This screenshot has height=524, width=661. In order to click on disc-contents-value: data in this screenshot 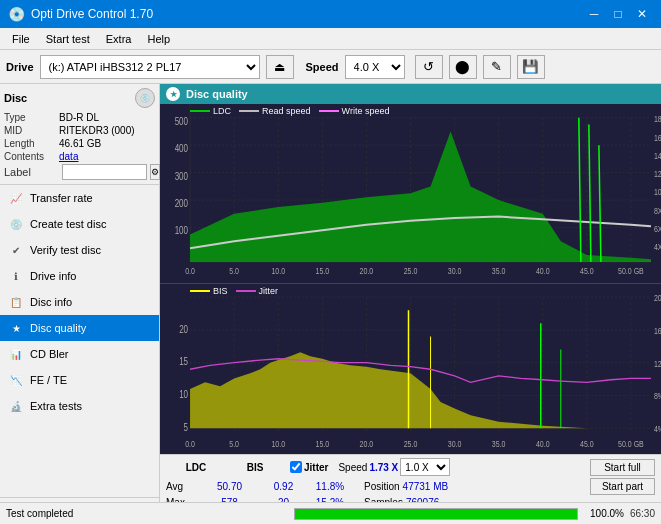, I will do `click(68, 156)`.